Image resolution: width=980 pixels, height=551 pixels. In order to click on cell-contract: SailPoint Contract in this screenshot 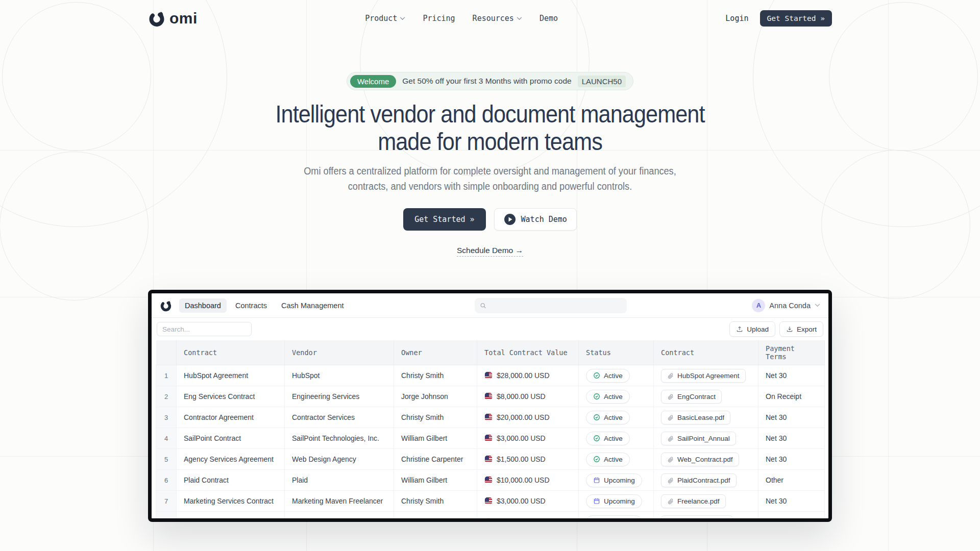, I will do `click(231, 439)`.